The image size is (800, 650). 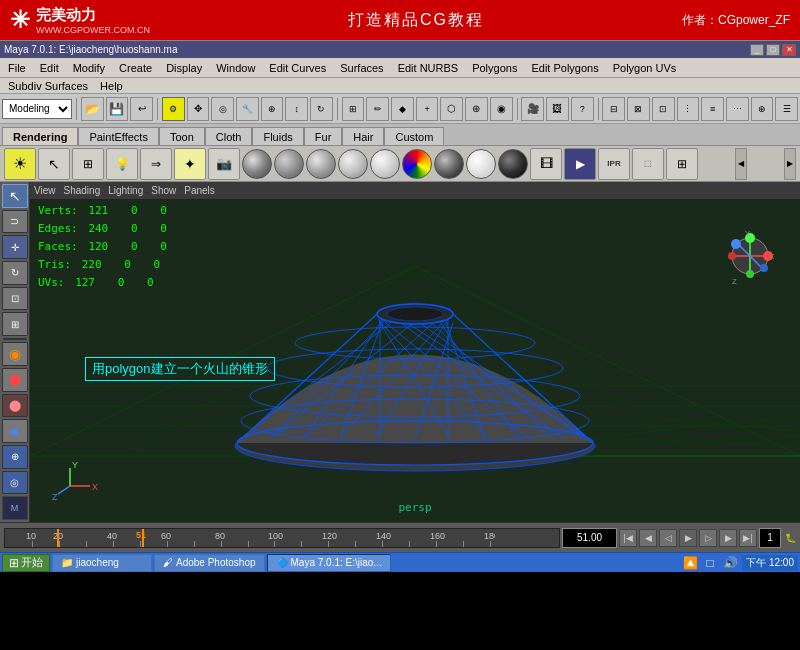 What do you see at coordinates (50, 68) in the screenshot?
I see `menu-edit: Edit` at bounding box center [50, 68].